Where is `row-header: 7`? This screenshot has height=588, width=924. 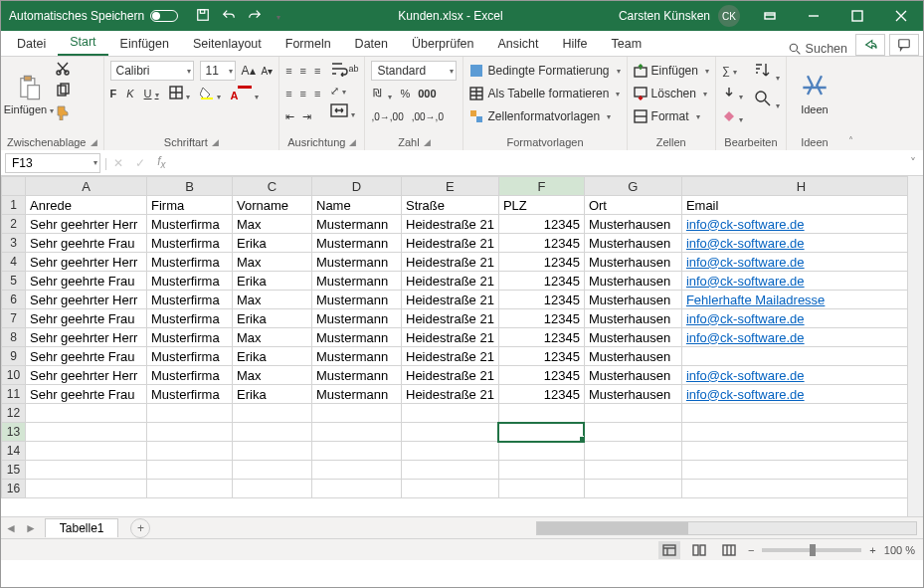
row-header: 7 is located at coordinates (14, 318).